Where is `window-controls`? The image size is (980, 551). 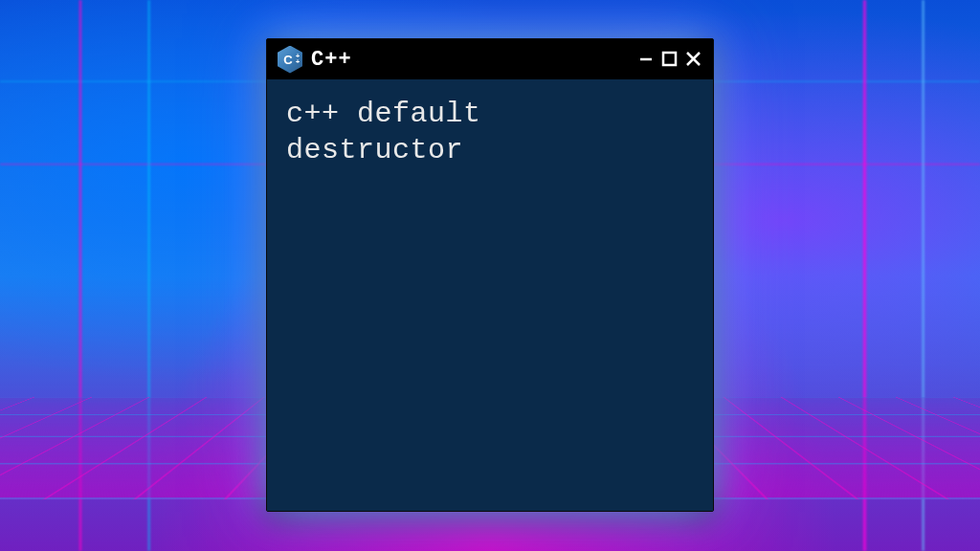 window-controls is located at coordinates (671, 59).